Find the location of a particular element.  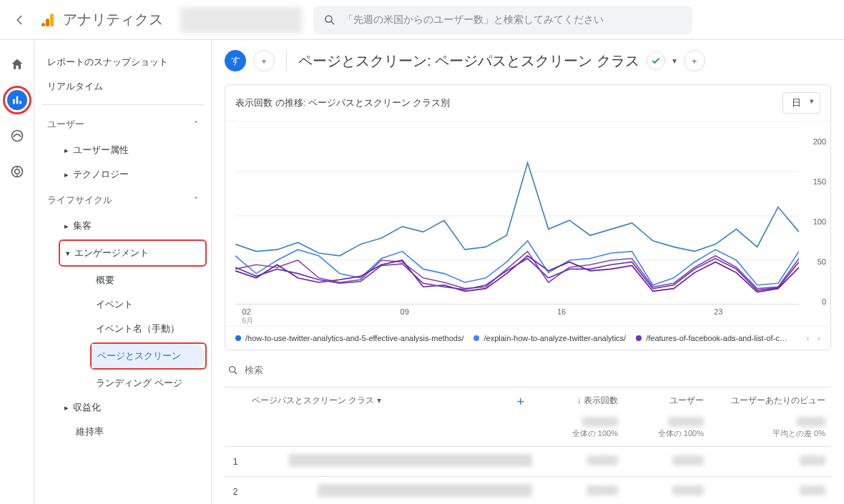

table-search is located at coordinates (528, 373).